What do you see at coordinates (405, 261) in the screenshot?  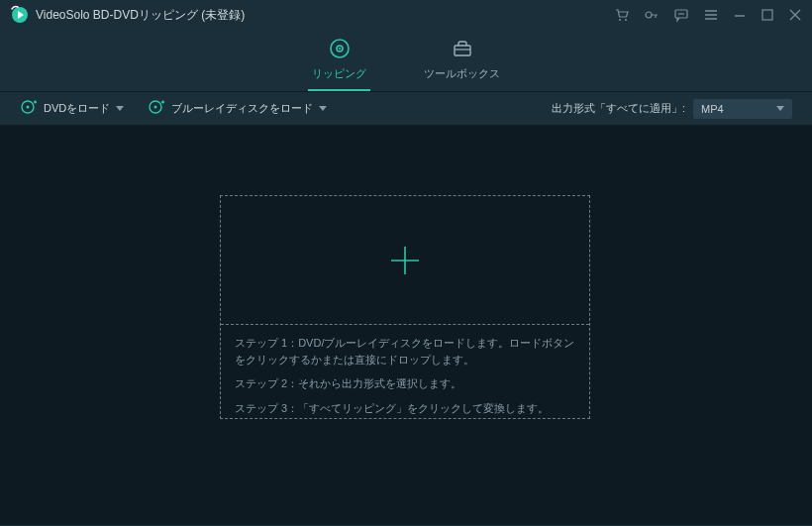 I see `plus-icon` at bounding box center [405, 261].